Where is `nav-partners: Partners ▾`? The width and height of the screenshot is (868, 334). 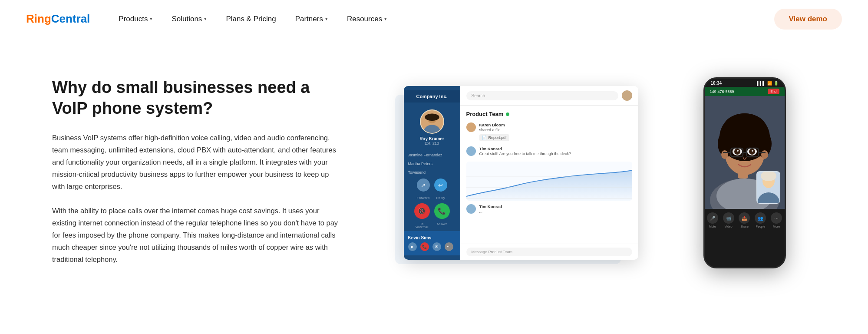
nav-partners: Partners ▾ is located at coordinates (312, 19).